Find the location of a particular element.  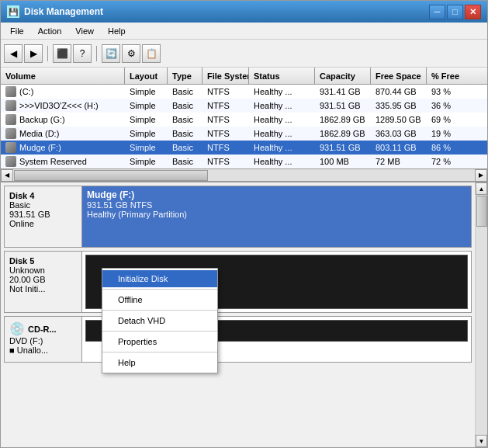

table-row: System Reserved Simple Basic NTFS Health… is located at coordinates (244, 161).